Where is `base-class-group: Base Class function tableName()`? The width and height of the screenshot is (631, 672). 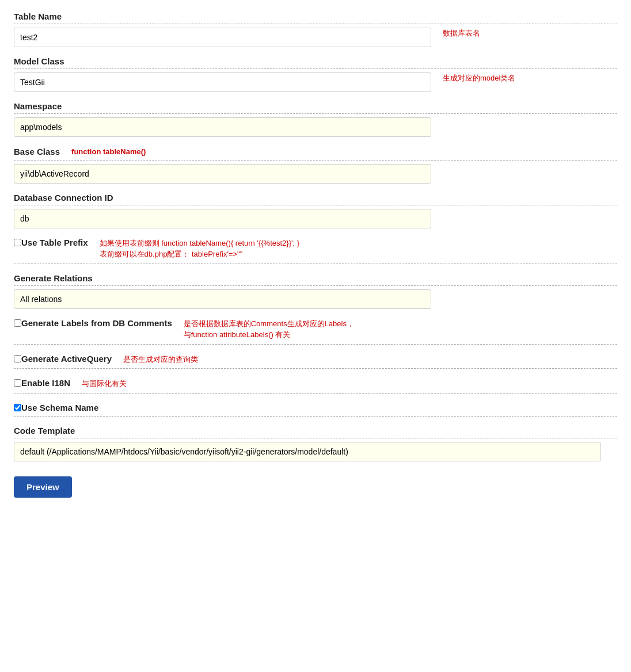 base-class-group: Base Class function tableName() is located at coordinates (316, 165).